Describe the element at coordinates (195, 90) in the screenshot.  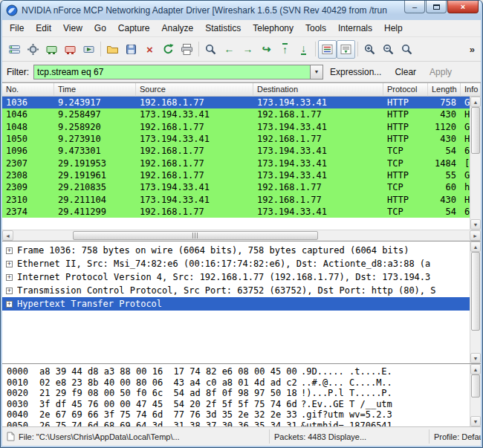
I see `column-header-src: Source` at that location.